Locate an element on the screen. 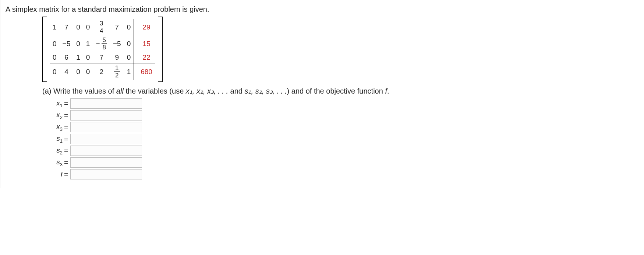 The height and width of the screenshot is (255, 644). matrix-cell: 680 is located at coordinates (145, 72).